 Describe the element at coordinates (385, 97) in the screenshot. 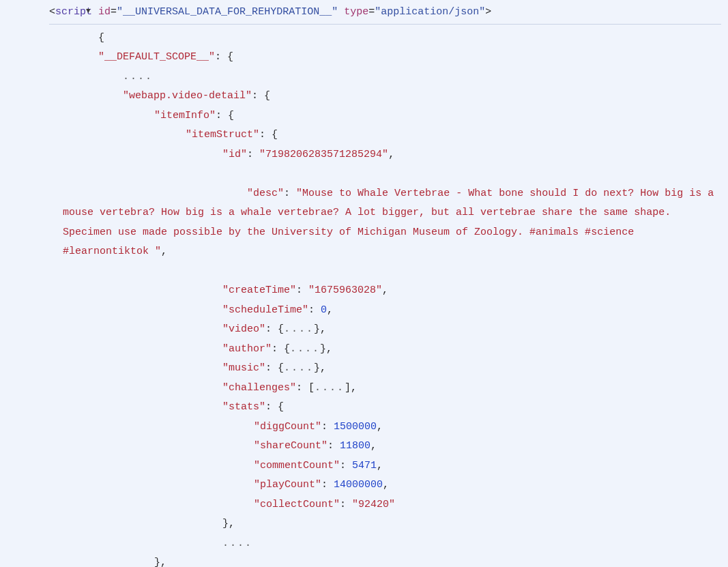

I see `json-video-detail: "webapp.video-detail": {` at that location.